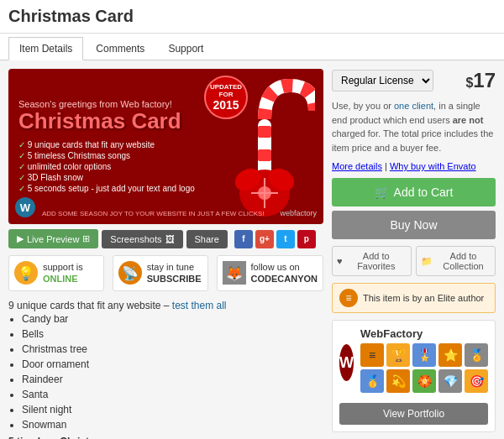 This screenshot has width=504, height=439. What do you see at coordinates (424, 334) in the screenshot?
I see `author-name: WebFactory` at bounding box center [424, 334].